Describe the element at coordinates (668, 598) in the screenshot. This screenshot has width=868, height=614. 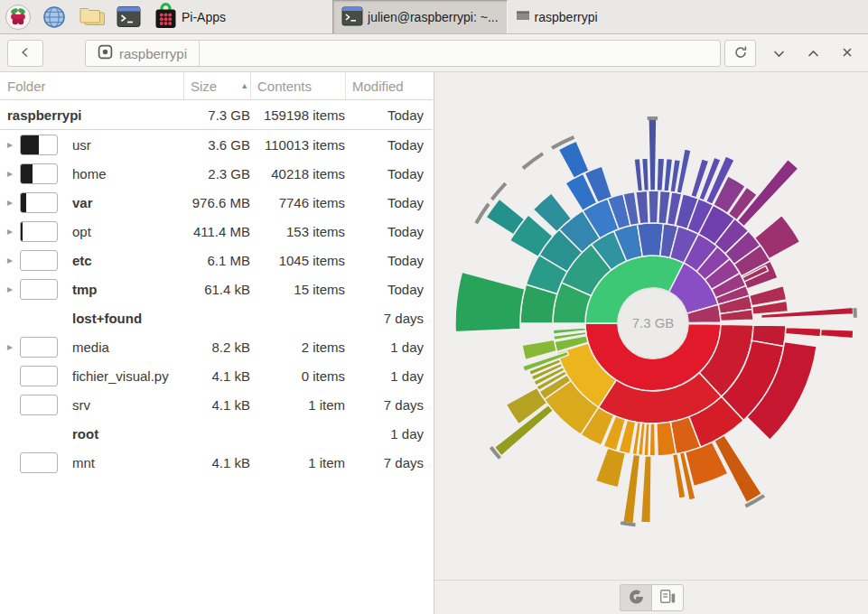
I see `treemap-chart-icon` at that location.